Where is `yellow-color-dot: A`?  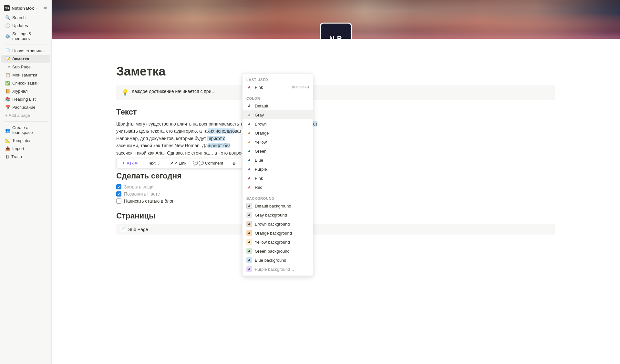 yellow-color-dot: A is located at coordinates (249, 142).